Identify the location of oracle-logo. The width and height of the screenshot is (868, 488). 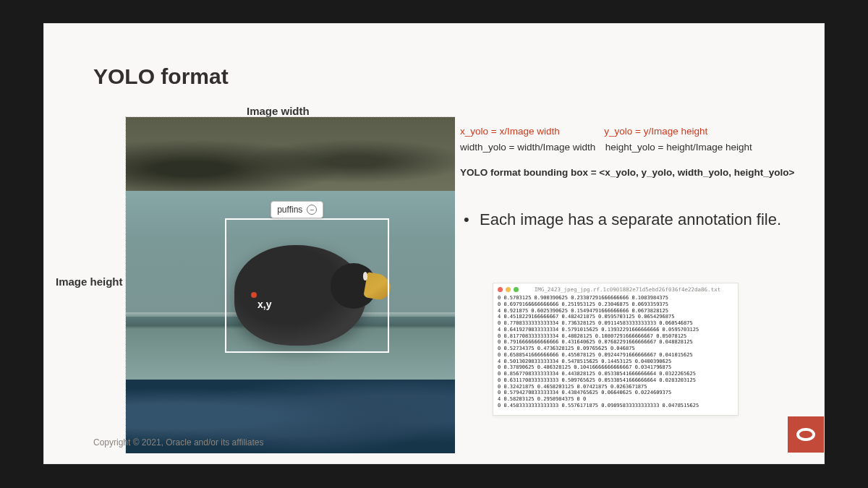
(806, 435).